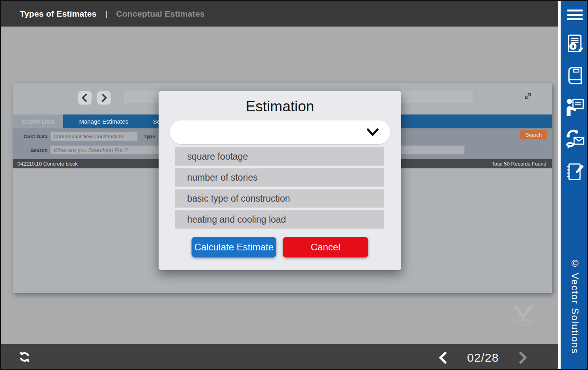  I want to click on top-title-bar: Types of Estimates | Conceptual Estimate…, so click(280, 13).